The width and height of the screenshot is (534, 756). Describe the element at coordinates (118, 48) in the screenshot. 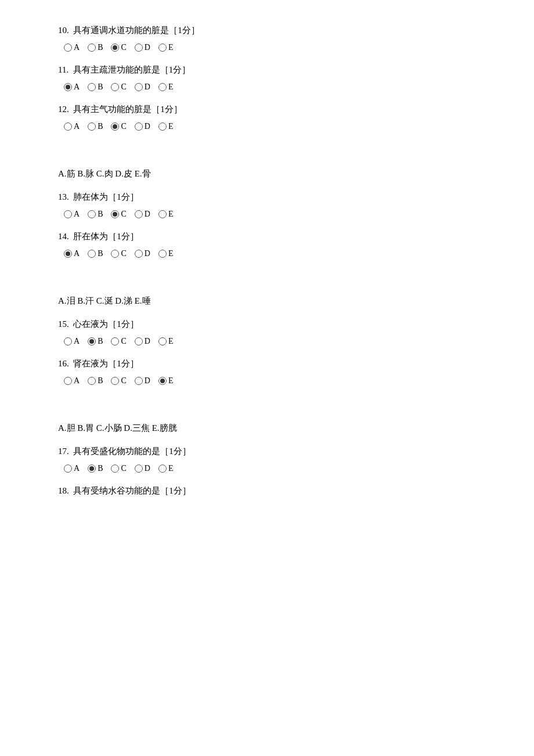

I see `option-10-C: C` at that location.